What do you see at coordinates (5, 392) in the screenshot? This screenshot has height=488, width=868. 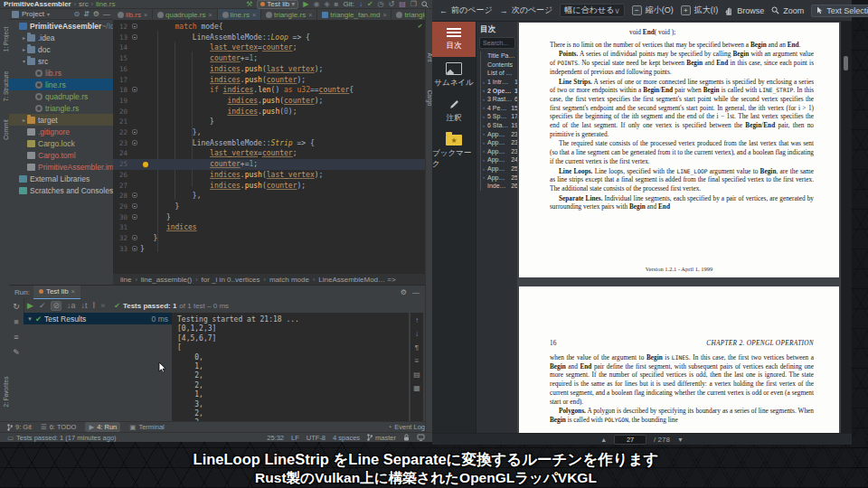 I see `sidebar-item-favorites: 2: Favorites` at bounding box center [5, 392].